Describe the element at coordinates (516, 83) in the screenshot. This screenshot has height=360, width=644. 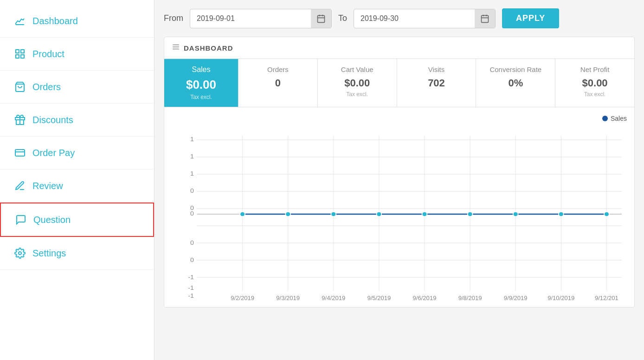
I see `stat-cell-conversion-rate: Conversion Rate 0%` at that location.